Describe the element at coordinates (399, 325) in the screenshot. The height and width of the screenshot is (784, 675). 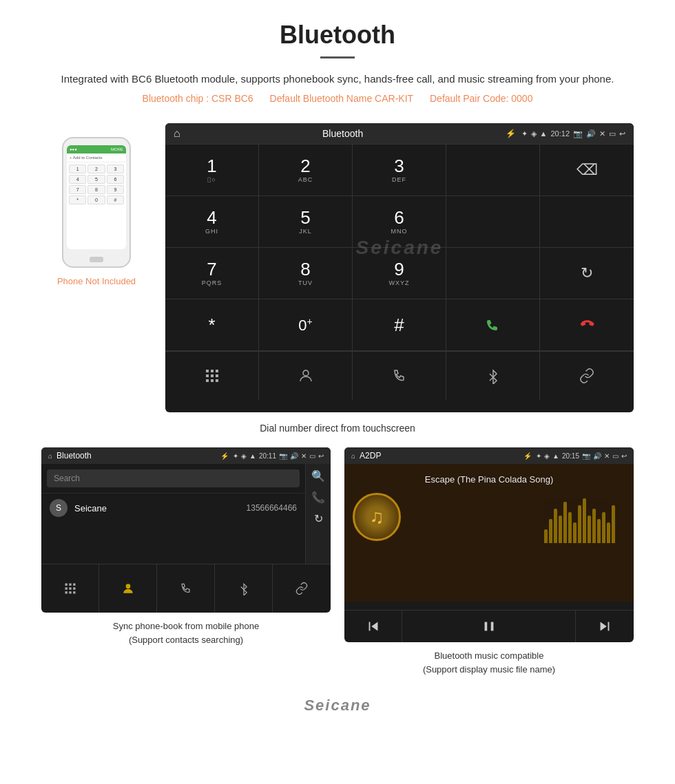
I see `key-hash: #` at that location.